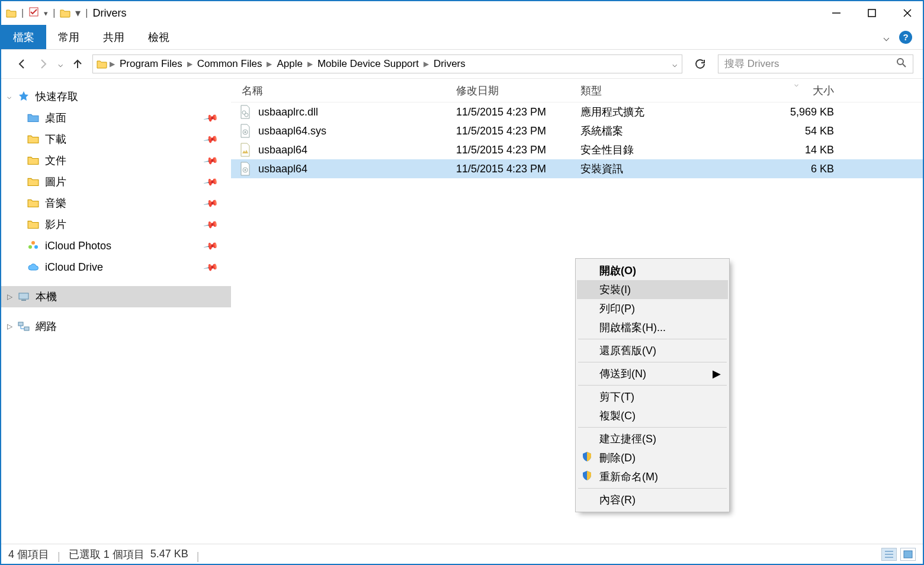  Describe the element at coordinates (116, 97) in the screenshot. I see `sidebar-quick-access: ⌵ 快速存取` at that location.